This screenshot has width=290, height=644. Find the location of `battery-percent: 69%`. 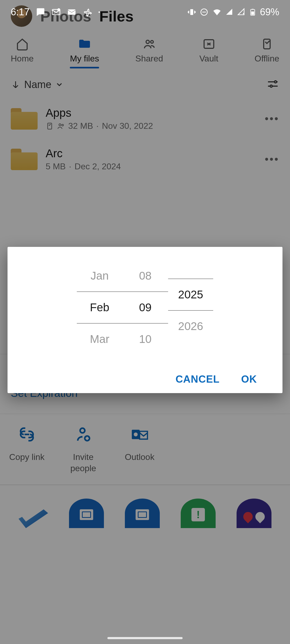

battery-percent: 69% is located at coordinates (270, 12).